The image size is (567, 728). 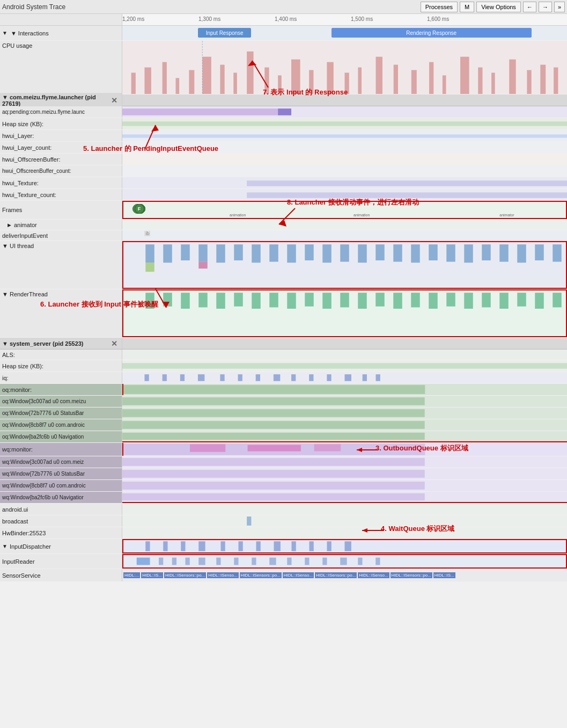 What do you see at coordinates (344, 425) in the screenshot?
I see `oq-window-8c-track` at bounding box center [344, 425].